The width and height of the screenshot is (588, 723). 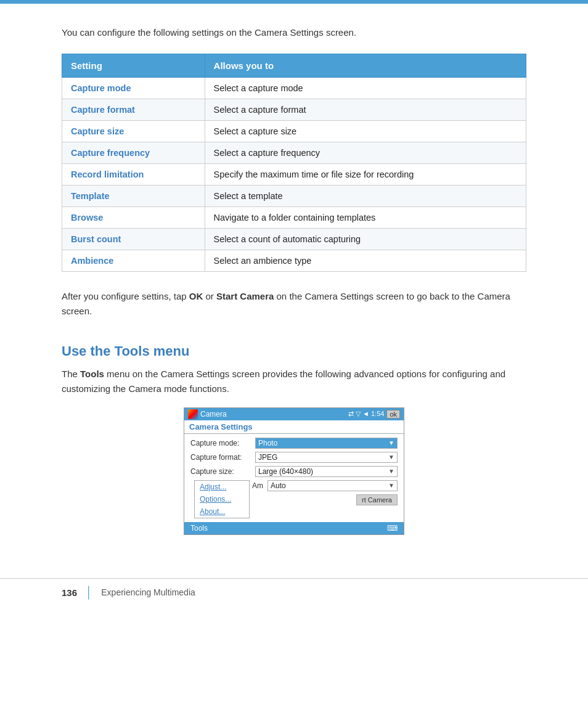 What do you see at coordinates (92, 374) in the screenshot?
I see `tools-bold-label: Tools` at bounding box center [92, 374].